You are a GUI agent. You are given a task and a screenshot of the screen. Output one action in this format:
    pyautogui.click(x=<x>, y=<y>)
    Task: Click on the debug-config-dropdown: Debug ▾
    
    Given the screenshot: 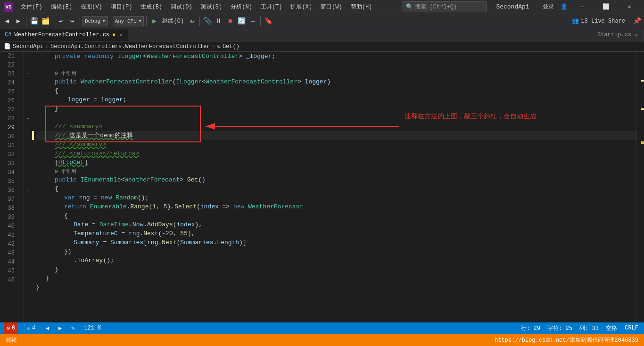 What is the action you would take?
    pyautogui.click(x=95, y=21)
    